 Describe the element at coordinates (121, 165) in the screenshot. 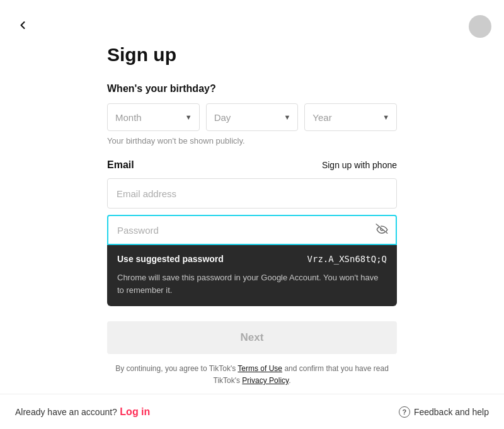

I see `email-label: Email` at that location.